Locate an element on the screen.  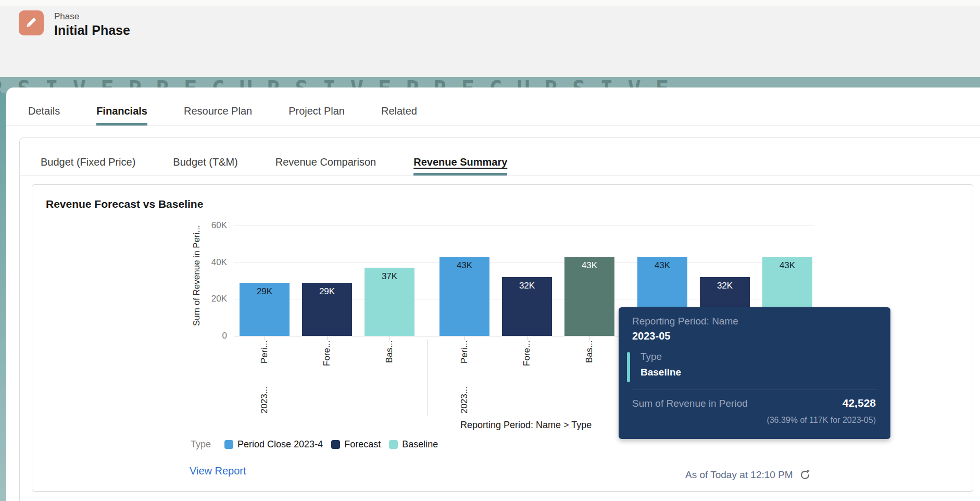
subtab-revenue-summary: Revenue Summary is located at coordinates (460, 166).